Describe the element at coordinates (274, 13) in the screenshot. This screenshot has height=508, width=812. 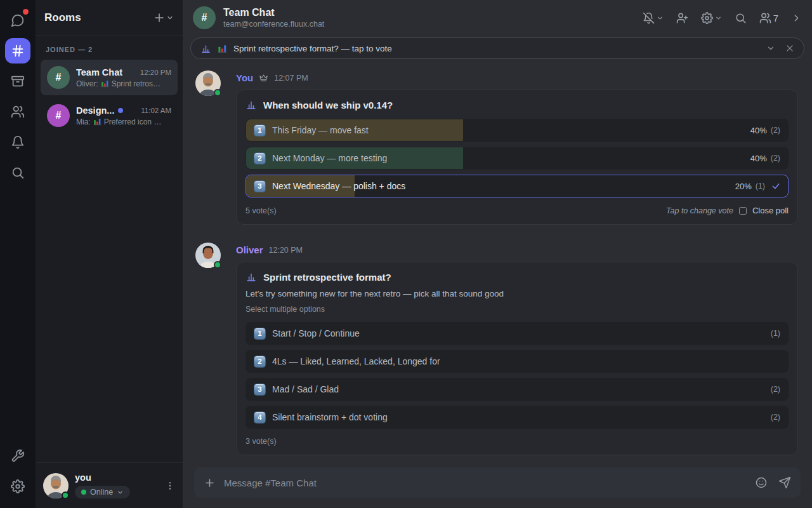
I see `channel-title: Team Chat` at that location.